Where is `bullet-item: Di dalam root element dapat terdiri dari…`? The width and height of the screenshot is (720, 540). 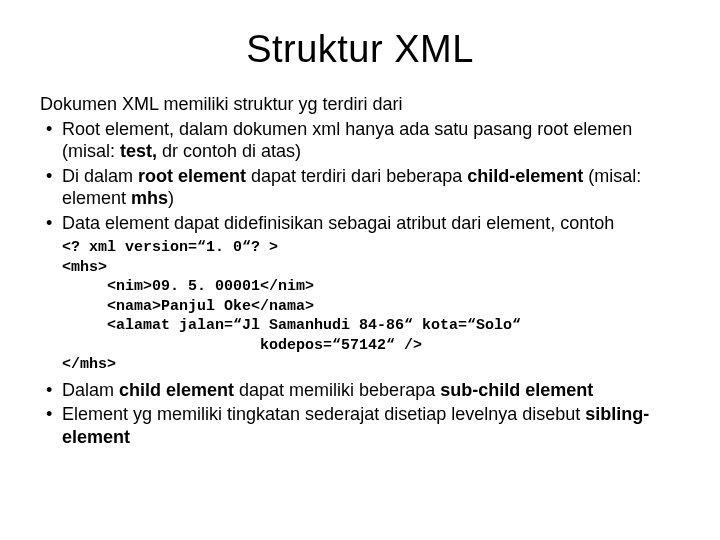 bullet-item: Di dalam root element dapat terdiri dari… is located at coordinates (360, 188).